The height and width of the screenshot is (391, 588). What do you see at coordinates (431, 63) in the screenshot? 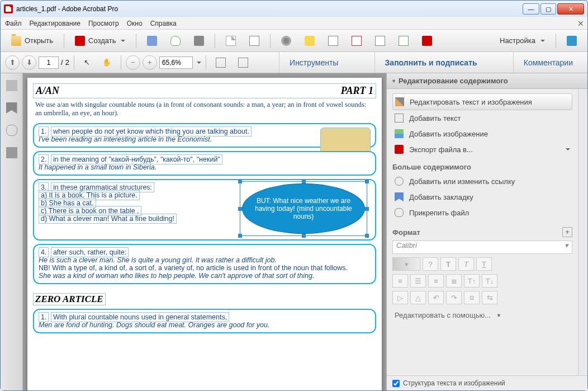
I see `tab-fillsign: Заполнить и подписать` at bounding box center [431, 63].